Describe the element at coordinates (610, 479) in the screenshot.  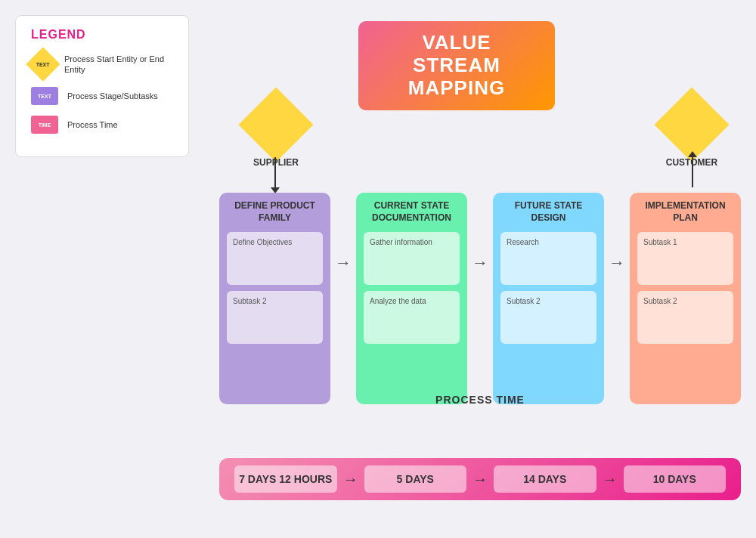
I see `time-arrow-2: →` at that location.